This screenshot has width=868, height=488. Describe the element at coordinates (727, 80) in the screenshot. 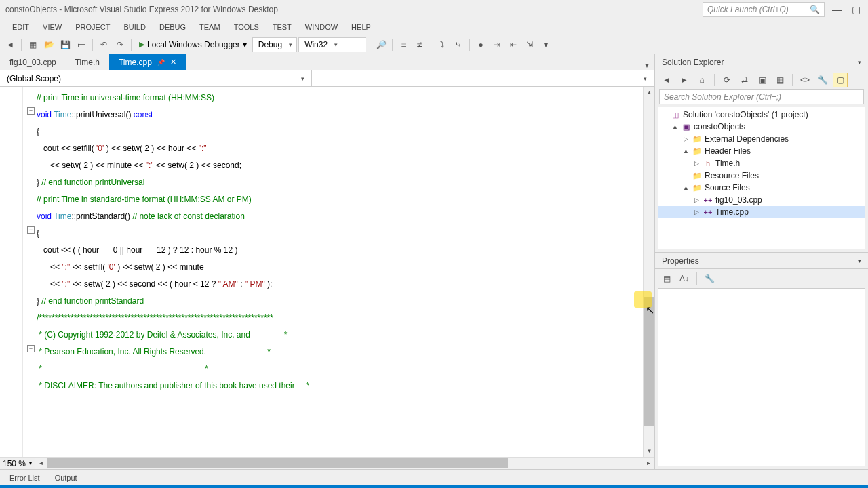

I see `se-refresh-button: ⟳` at that location.